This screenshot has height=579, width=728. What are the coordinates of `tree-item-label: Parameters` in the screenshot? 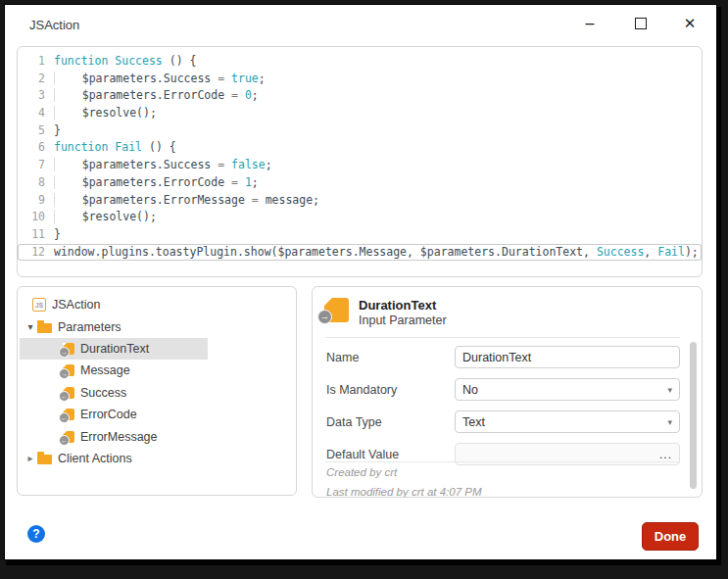 It's located at (90, 327).